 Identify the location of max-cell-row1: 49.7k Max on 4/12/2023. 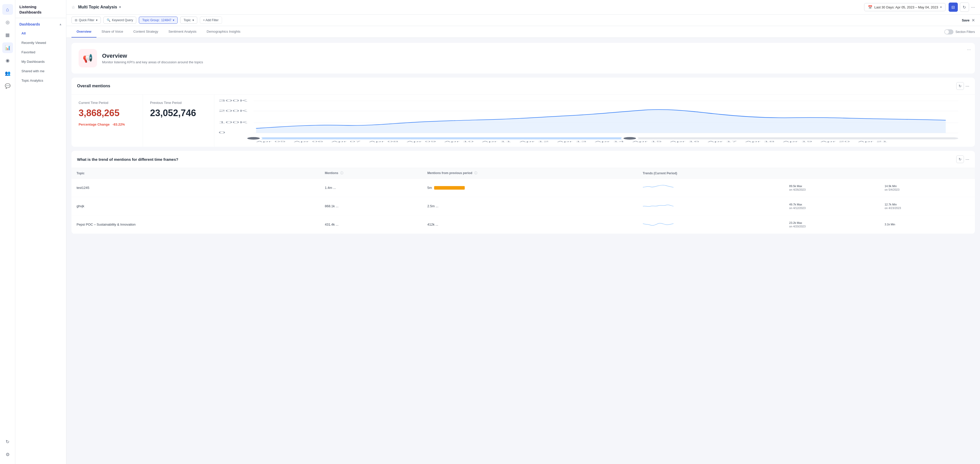
(832, 206).